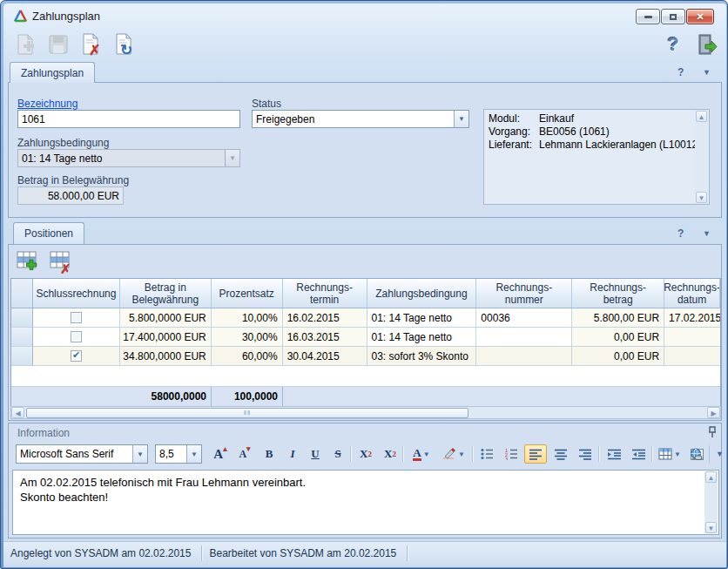 This screenshot has width=728, height=569. I want to click on grid-row-1: 5.800,0000 EUR 10,00% 16.02.2015 01: 14 …, so click(366, 318).